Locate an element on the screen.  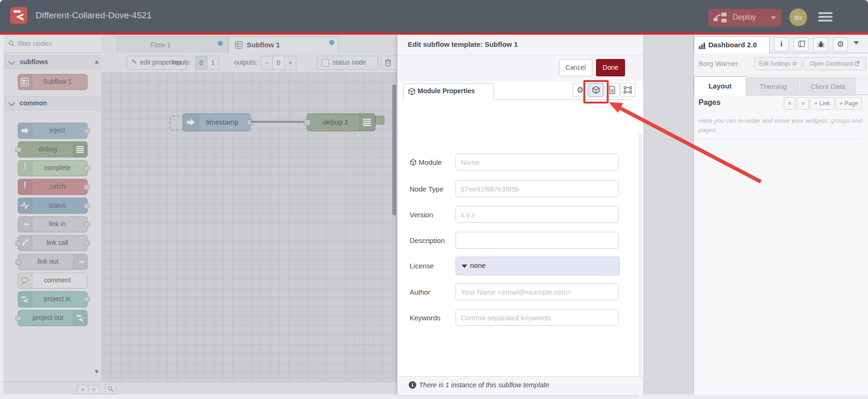
deploy-button: Deploy is located at coordinates (745, 18).